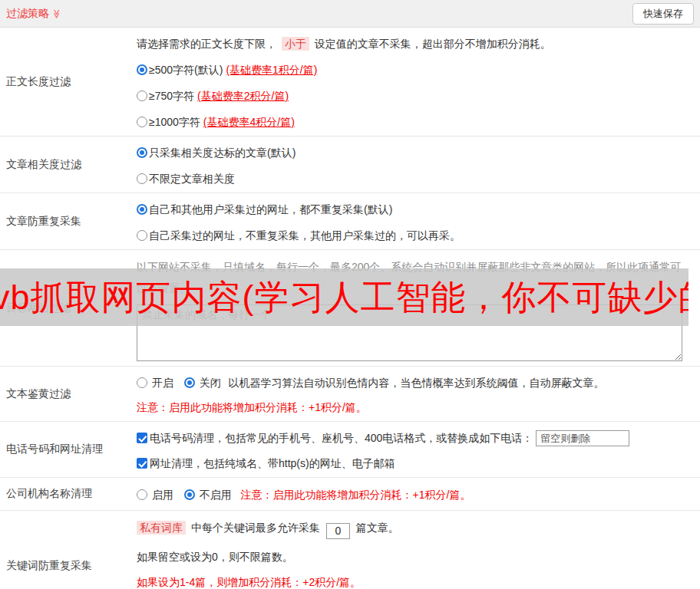  Describe the element at coordinates (414, 529) in the screenshot. I see `keyword-limit-line: 私有词库 中每个关键词最多允许采集 篇文章。` at that location.